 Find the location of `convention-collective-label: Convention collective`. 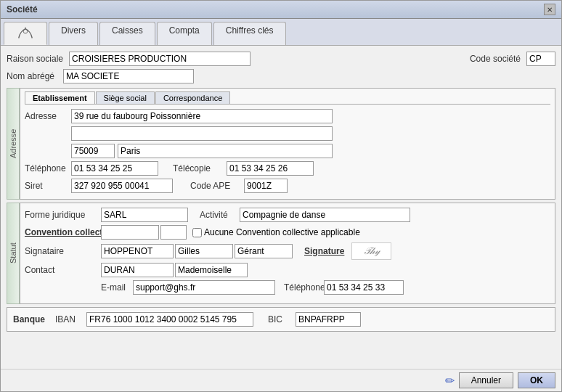

convention-collective-label: Convention collective is located at coordinates (62, 232).